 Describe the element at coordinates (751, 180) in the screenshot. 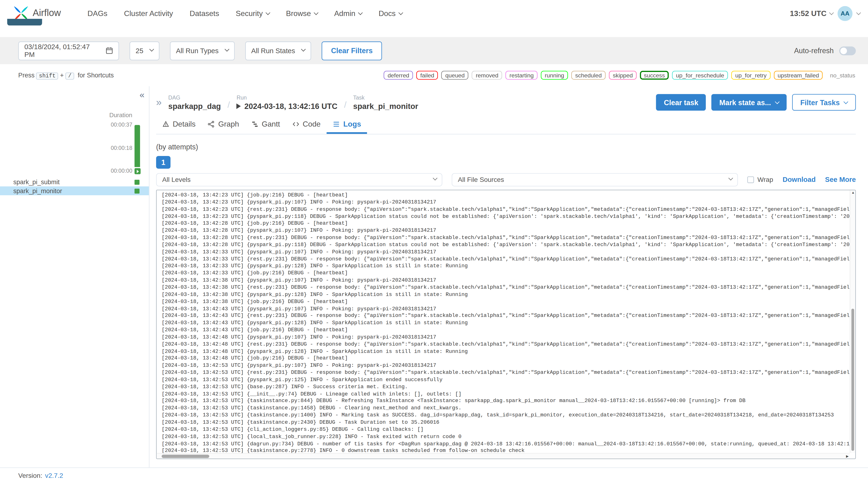

I see `wrap-checkbox` at that location.